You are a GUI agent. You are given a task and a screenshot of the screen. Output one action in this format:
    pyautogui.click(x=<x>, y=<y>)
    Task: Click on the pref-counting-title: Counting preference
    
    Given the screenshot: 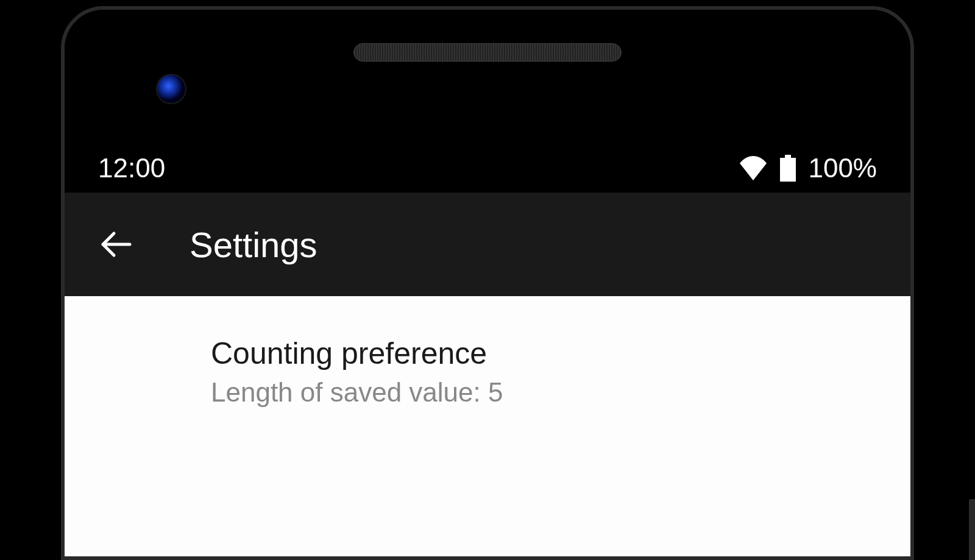 What is the action you would take?
    pyautogui.click(x=488, y=353)
    